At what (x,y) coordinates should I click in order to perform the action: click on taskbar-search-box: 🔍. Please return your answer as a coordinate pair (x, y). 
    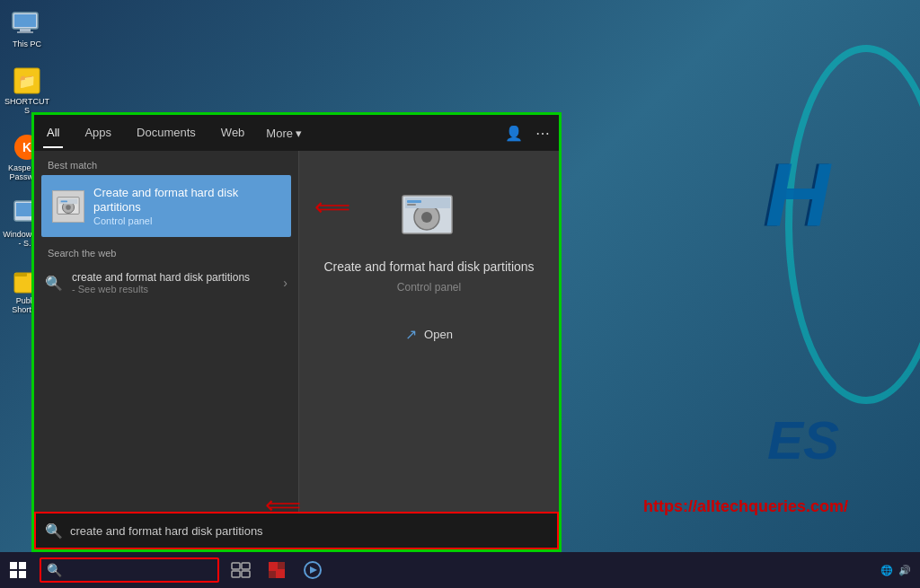
    Looking at the image, I should click on (129, 570).